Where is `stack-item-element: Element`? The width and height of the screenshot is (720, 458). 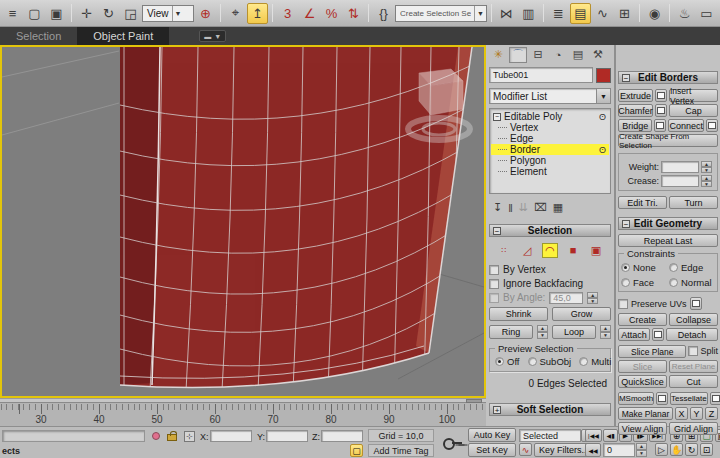 stack-item-element: Element is located at coordinates (550, 172).